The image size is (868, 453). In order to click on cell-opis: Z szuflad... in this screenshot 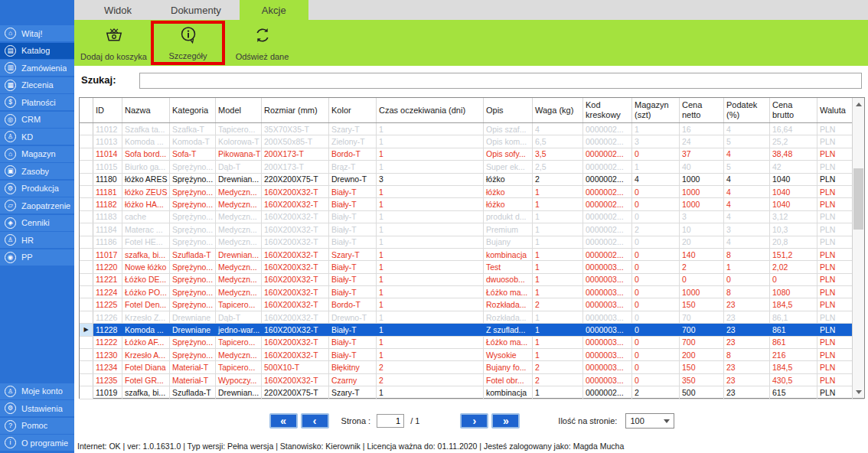, I will do `click(508, 329)`.